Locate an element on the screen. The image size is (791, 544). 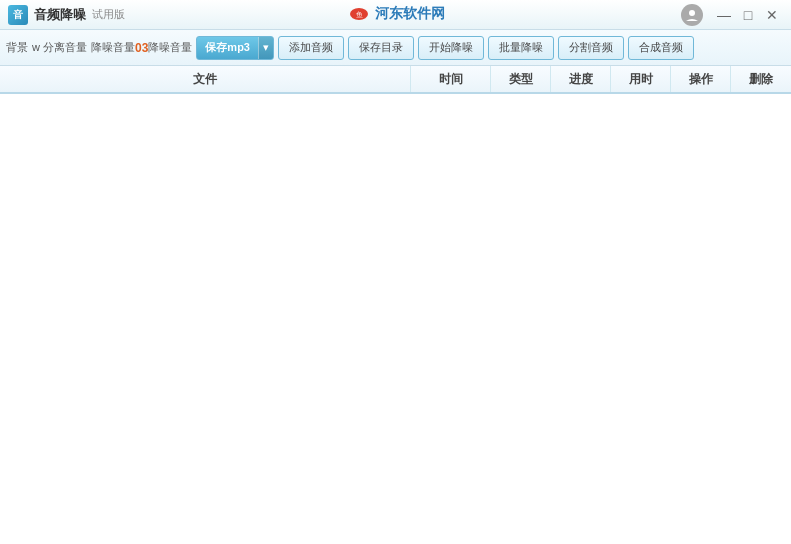
noise-voice-item: w 分离音量 is located at coordinates (60, 48).